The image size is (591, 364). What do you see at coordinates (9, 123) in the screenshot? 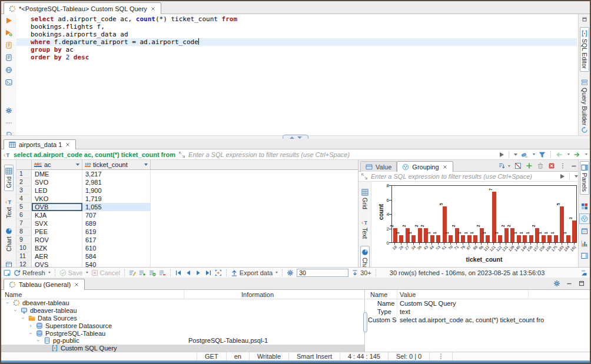
I see `overflow-button` at bounding box center [9, 123].